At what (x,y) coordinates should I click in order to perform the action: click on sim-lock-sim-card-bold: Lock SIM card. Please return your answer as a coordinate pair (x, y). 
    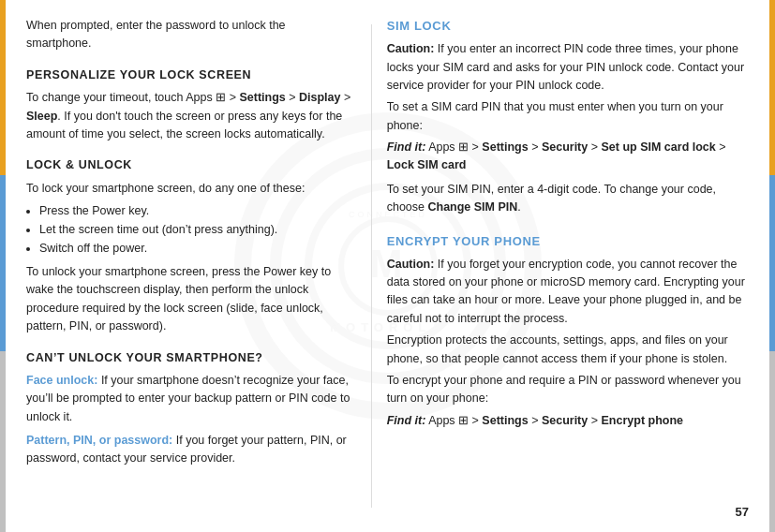
    Looking at the image, I should click on (427, 165).